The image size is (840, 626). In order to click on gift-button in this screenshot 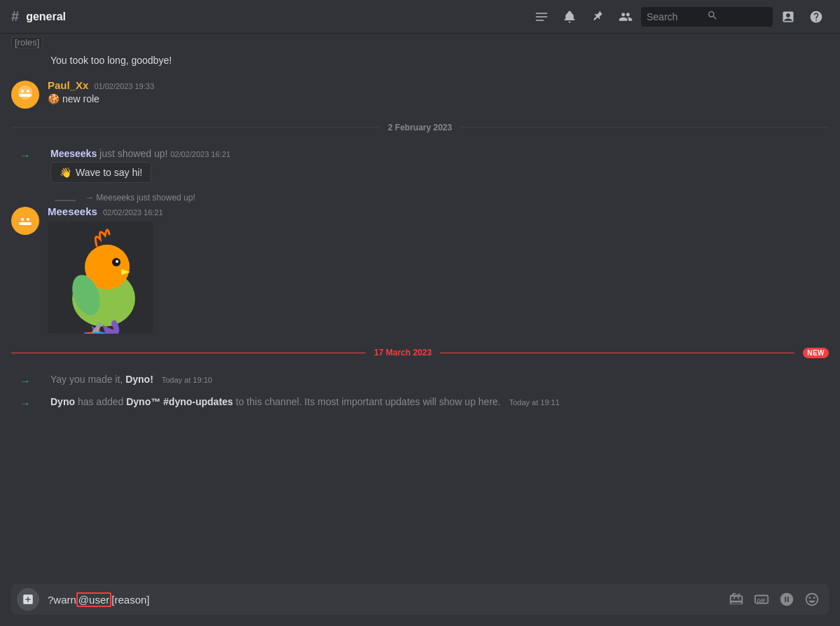, I will do `click(736, 599)`.